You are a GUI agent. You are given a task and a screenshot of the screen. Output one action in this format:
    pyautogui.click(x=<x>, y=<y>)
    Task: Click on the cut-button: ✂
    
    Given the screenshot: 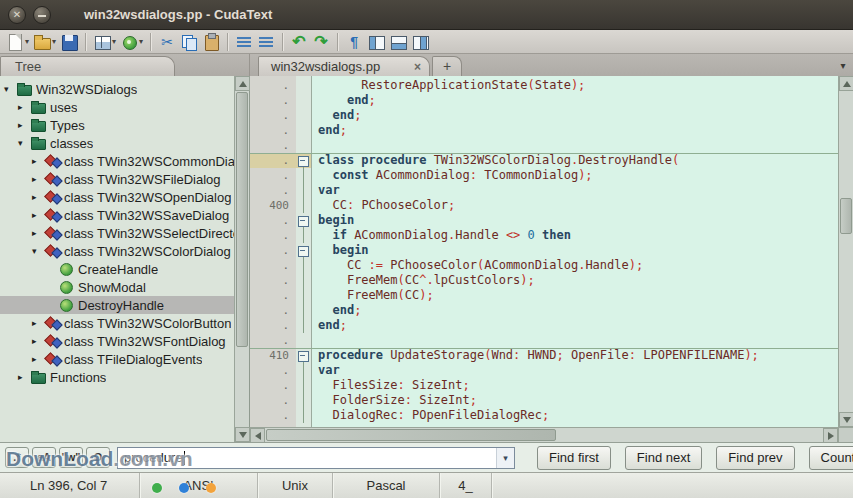 What is the action you would take?
    pyautogui.click(x=167, y=42)
    